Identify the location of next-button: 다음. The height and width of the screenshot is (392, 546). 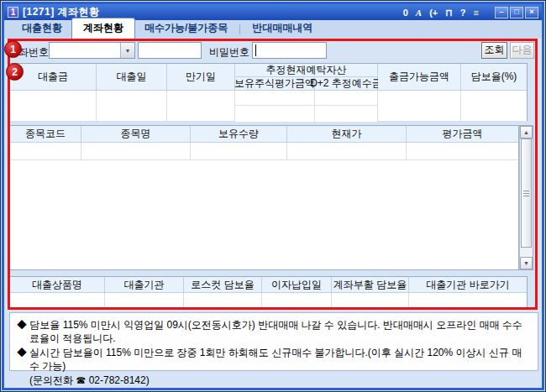
(522, 50).